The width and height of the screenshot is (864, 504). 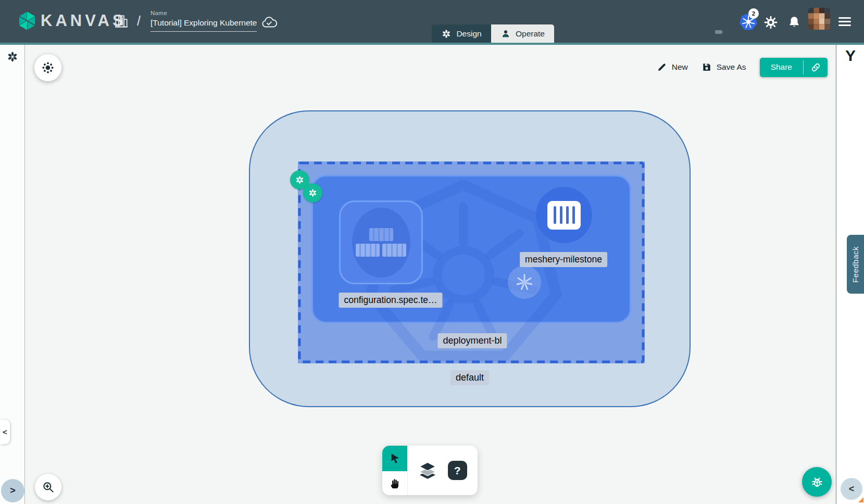 I want to click on name-field-label: Name, so click(x=204, y=13).